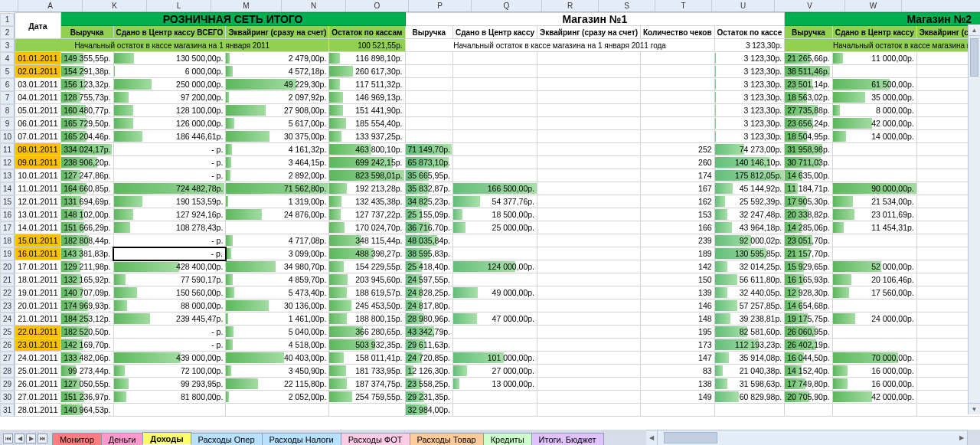 This screenshot has height=445, width=980. Describe the element at coordinates (368, 84) in the screenshot. I see `cell-N: 117 511,32р.` at that location.